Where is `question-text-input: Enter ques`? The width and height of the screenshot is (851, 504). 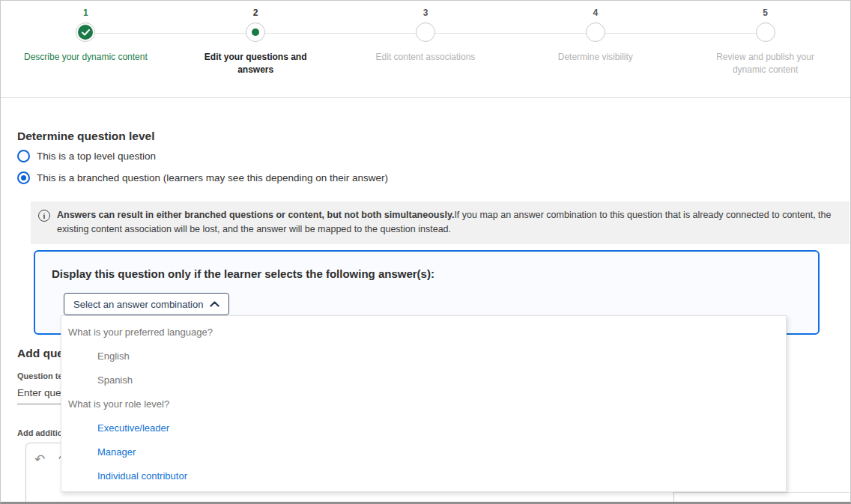 question-text-input: Enter ques is located at coordinates (40, 395).